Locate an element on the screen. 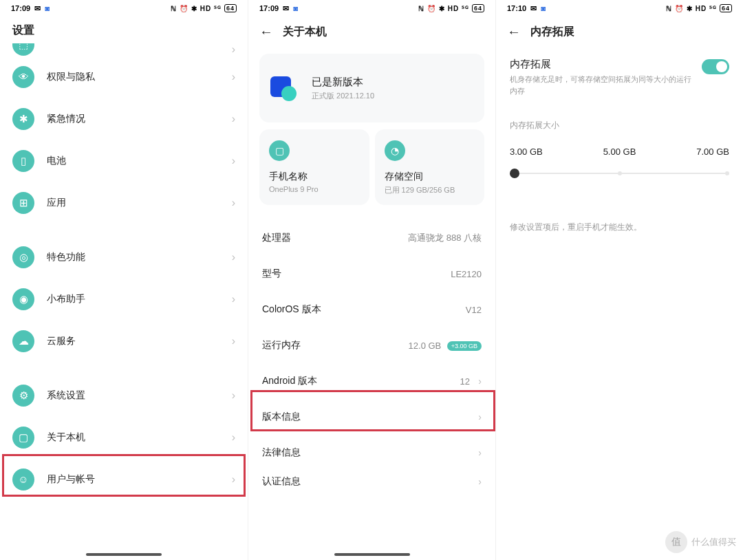  size-opt-0: 3.00 GB is located at coordinates (526, 151).